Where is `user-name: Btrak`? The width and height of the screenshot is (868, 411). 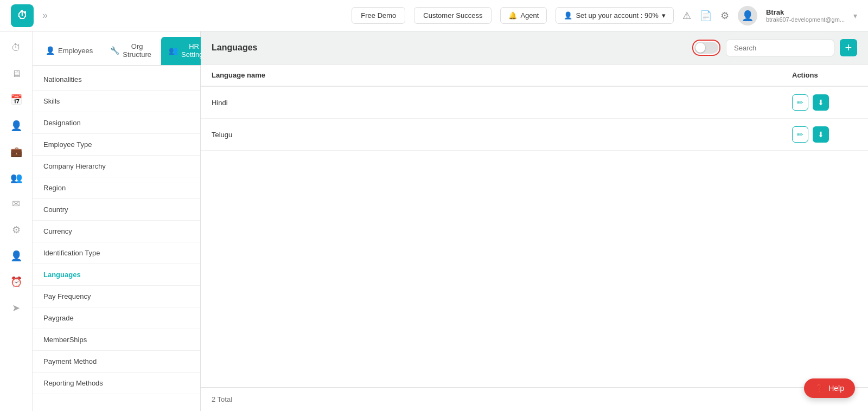
user-name: Btrak is located at coordinates (805, 12).